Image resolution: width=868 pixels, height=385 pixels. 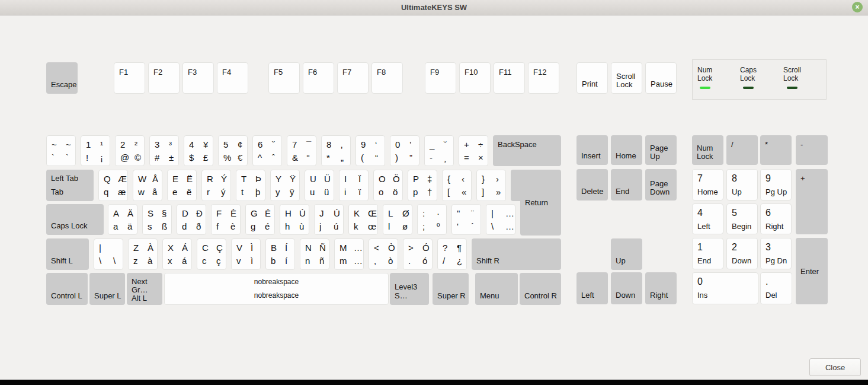 What do you see at coordinates (742, 185) in the screenshot?
I see `key-kp-8: 8Up` at bounding box center [742, 185].